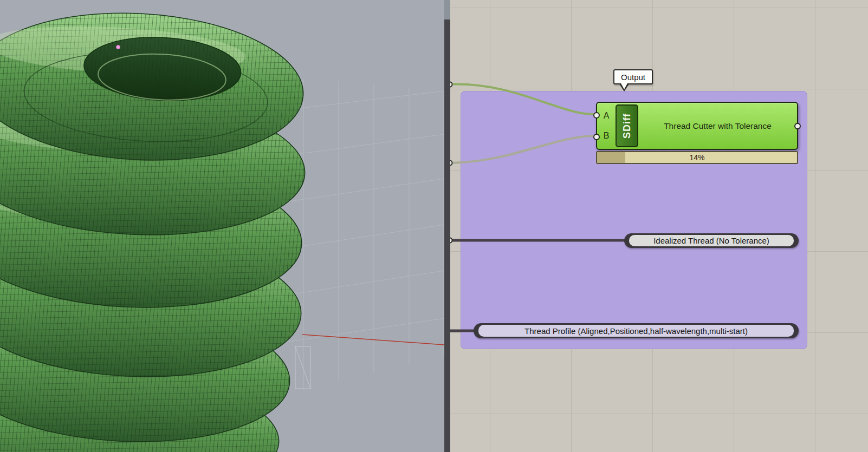 The height and width of the screenshot is (452, 868). Describe the element at coordinates (636, 331) in the screenshot. I see `pill-label: Thread Profile (Aligned,Positioned,half-…` at that location.